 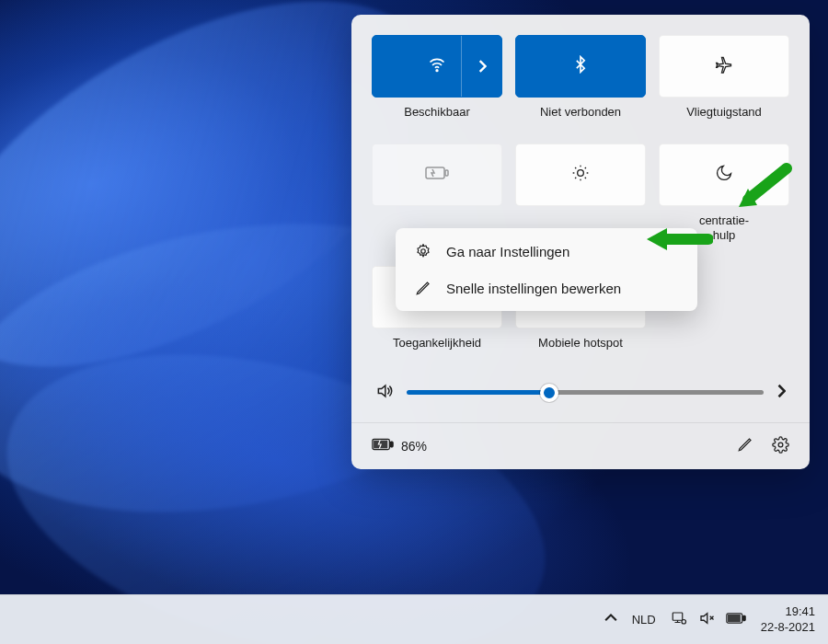 What do you see at coordinates (788, 620) in the screenshot?
I see `clock-area: 19:41 22-8-2021` at bounding box center [788, 620].